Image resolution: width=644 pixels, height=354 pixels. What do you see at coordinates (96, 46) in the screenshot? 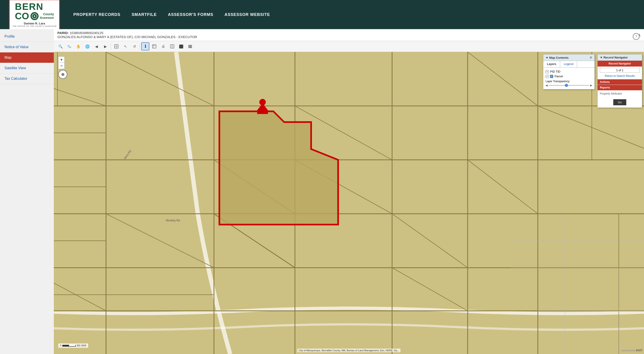
I see `prev-extent-btn: ◀` at bounding box center [96, 46].